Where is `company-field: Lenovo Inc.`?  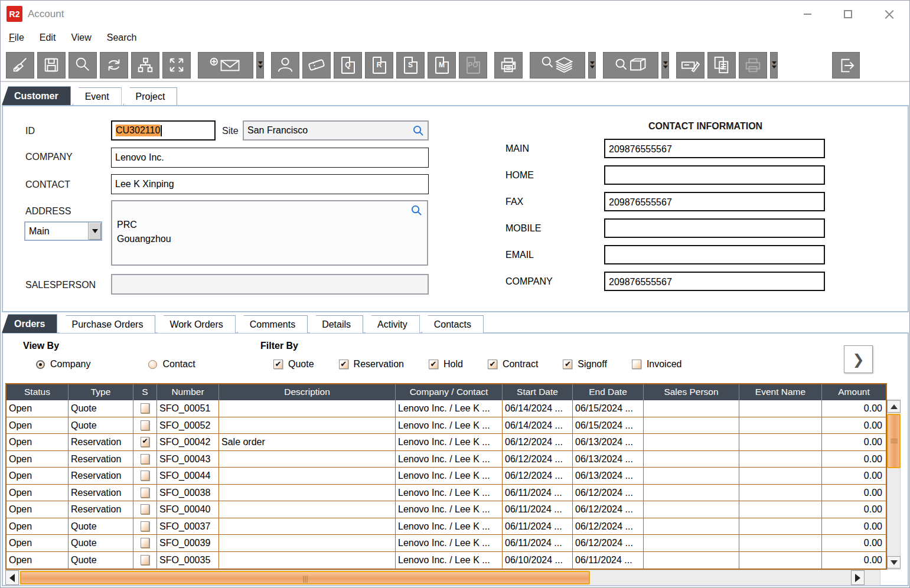
company-field: Lenovo Inc. is located at coordinates (270, 158).